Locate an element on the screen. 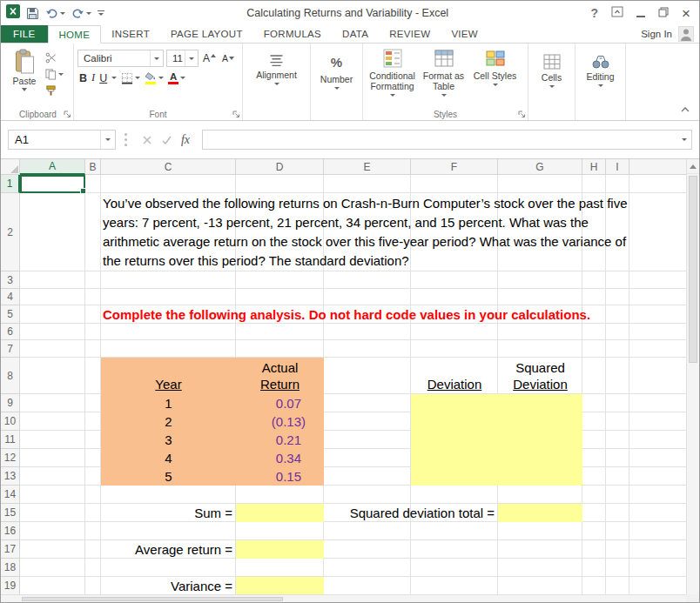 Image resolution: width=700 pixels, height=603 pixels. tab-review: REVIEW is located at coordinates (409, 34).